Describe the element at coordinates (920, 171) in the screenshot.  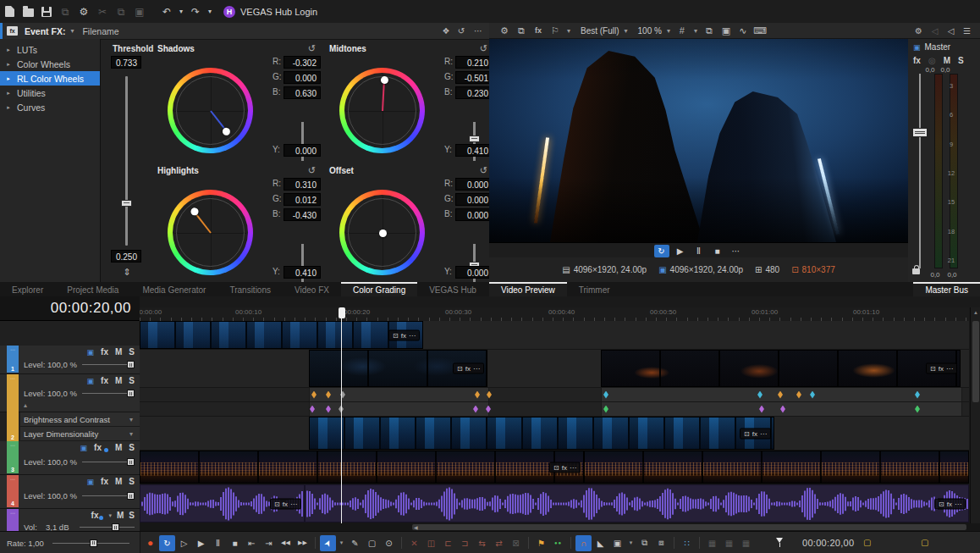
I see `master-fader` at that location.